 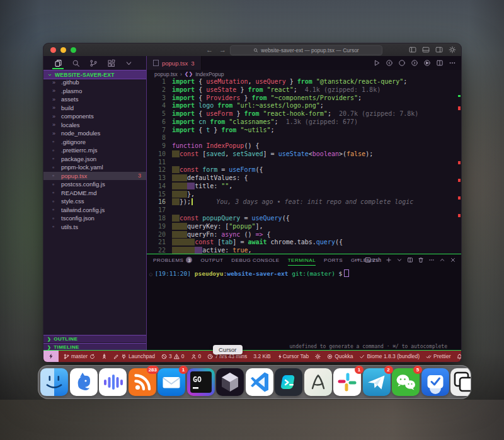 I want to click on launchpad-status: Launchpad, so click(x=134, y=356).